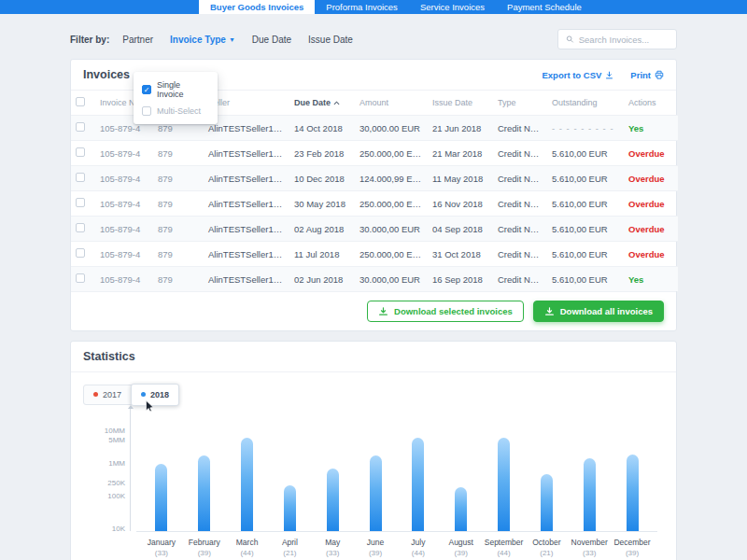  I want to click on month-count: (44), so click(247, 553).